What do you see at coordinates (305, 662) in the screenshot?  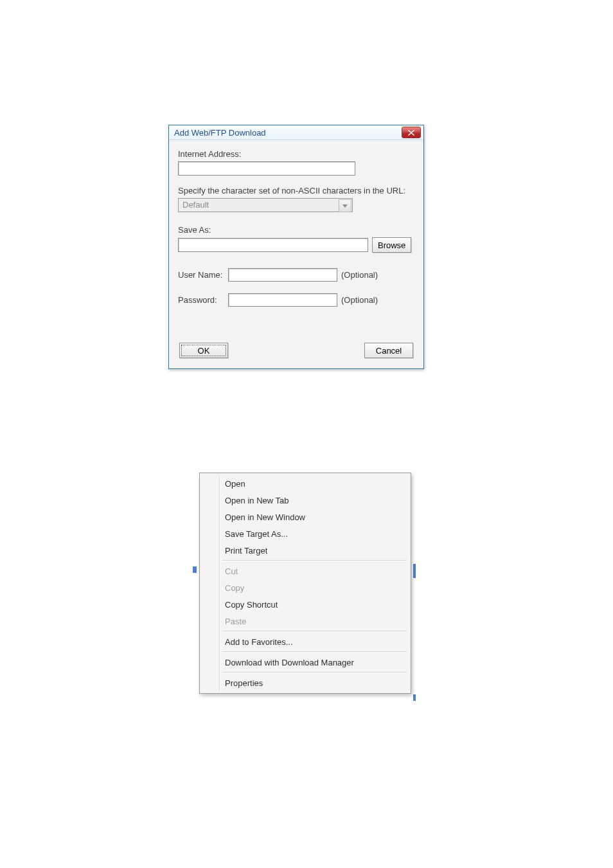 I see `ctx-item-download-with-download-manager: Download with Download Manager` at bounding box center [305, 662].